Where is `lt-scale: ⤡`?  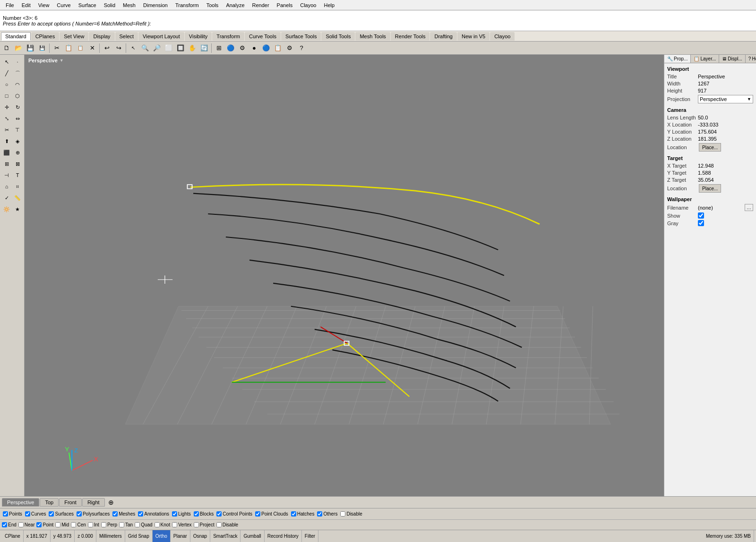 lt-scale: ⤡ is located at coordinates (7, 119).